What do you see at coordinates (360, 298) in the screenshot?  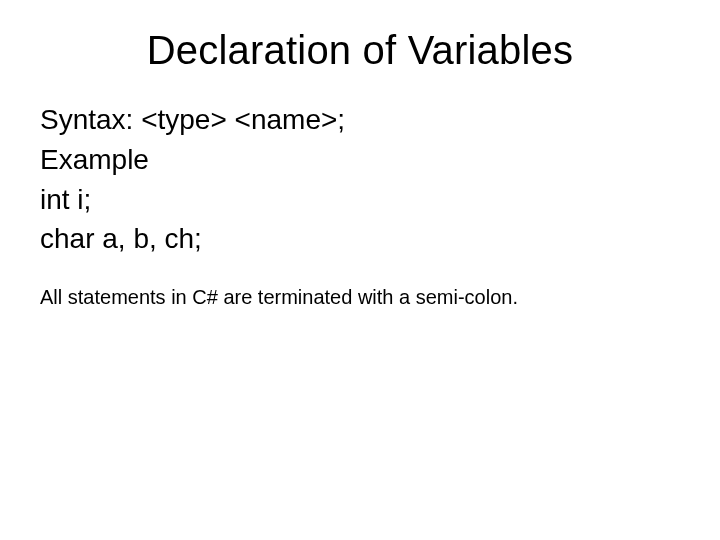 I see `footer-note: All statements in C# are terminated with…` at bounding box center [360, 298].